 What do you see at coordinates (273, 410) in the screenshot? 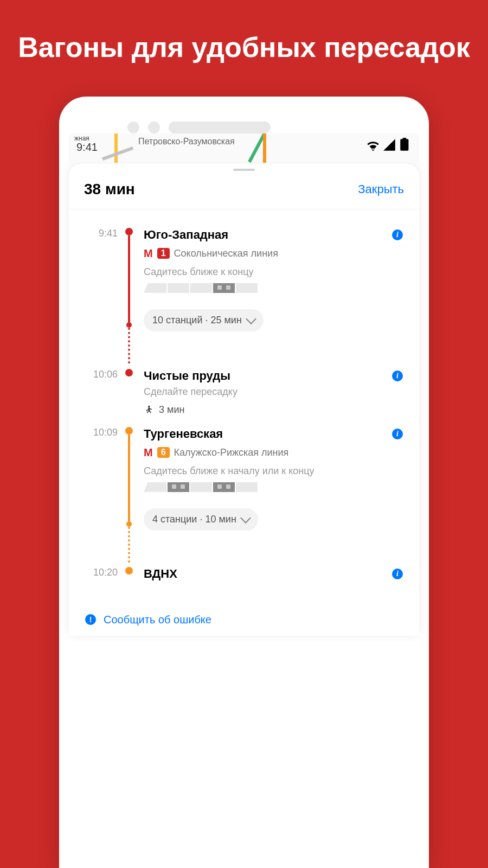
I see `walk-segment: 3 мин` at bounding box center [273, 410].